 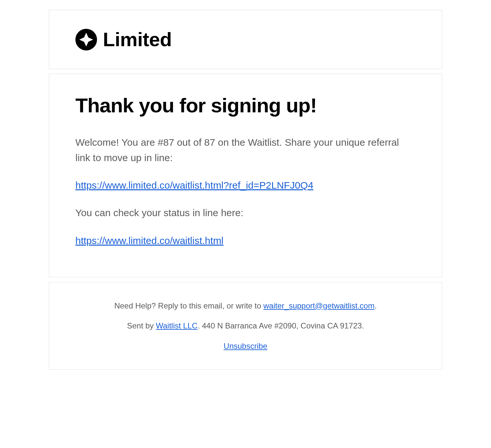 I want to click on footer-sent-prefix: Sent by, so click(x=141, y=326).